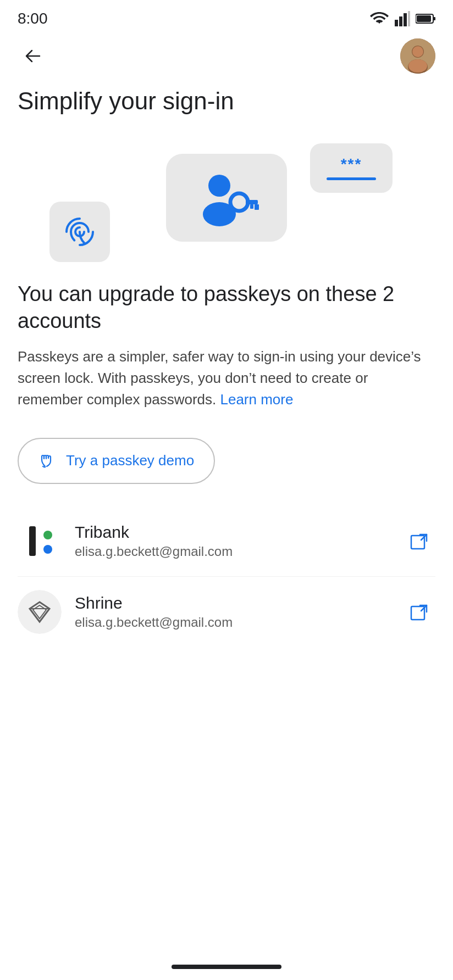 The image size is (453, 980). I want to click on try-passkey-demo-button: Try a passkey demo, so click(117, 461).